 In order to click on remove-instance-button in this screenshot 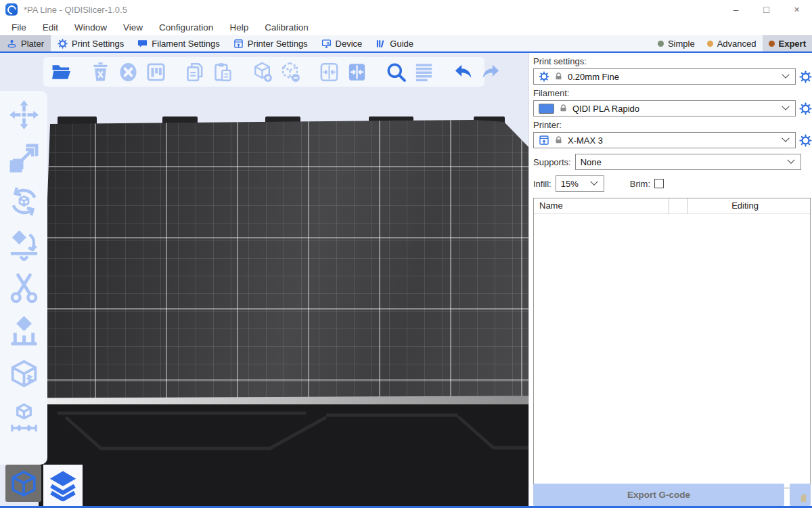, I will do `click(290, 72)`.